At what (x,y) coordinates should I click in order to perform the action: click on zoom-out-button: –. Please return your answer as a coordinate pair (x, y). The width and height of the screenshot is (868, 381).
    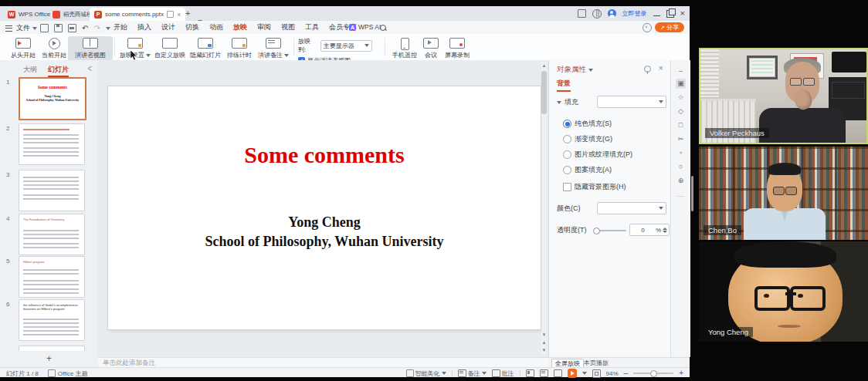
    Looking at the image, I should click on (626, 373).